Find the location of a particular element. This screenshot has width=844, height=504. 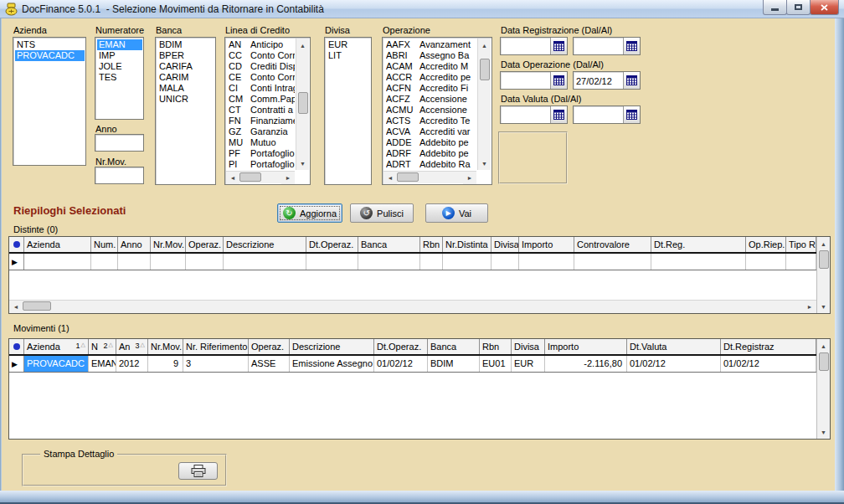

table-cell: Emissione Assegno is located at coordinates (332, 363).